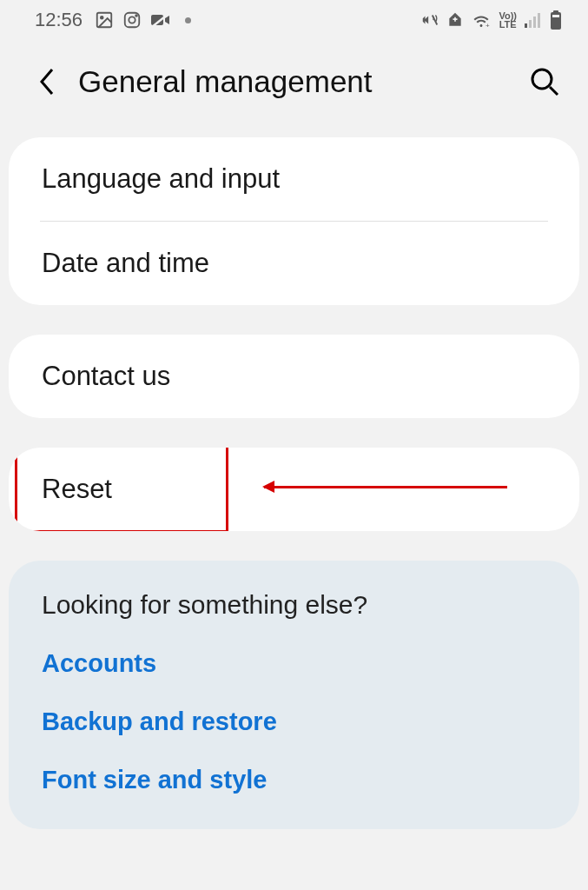 The image size is (588, 890). Describe the element at coordinates (294, 605) in the screenshot. I see `suggestions-title: Looking for something else?` at that location.